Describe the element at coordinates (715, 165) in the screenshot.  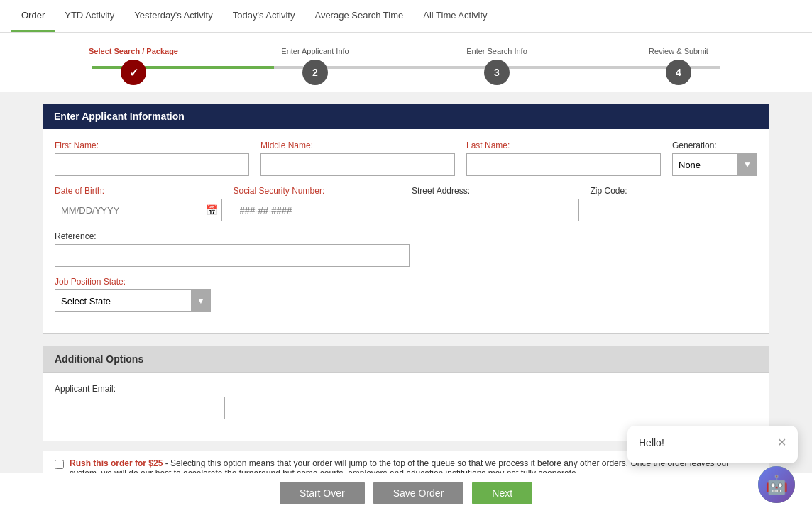
I see `generation-select-wrap: None Jr. Sr. II III ▼` at that location.